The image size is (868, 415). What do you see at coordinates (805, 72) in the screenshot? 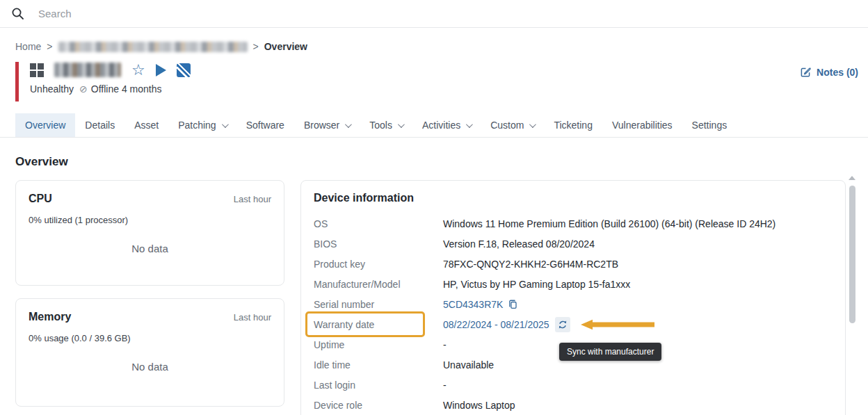
I see `notes-icon` at bounding box center [805, 72].